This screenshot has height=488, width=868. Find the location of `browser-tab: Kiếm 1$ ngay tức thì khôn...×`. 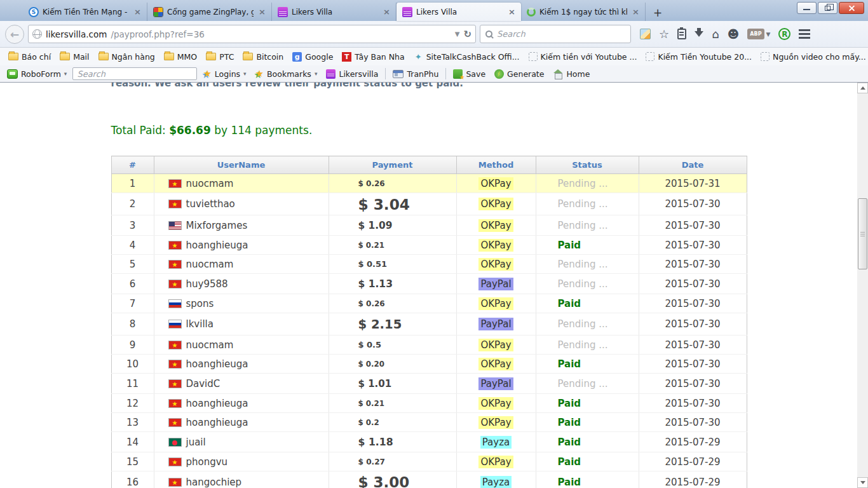

browser-tab: Kiếm 1$ ngay tức thì khôn...× is located at coordinates (583, 11).